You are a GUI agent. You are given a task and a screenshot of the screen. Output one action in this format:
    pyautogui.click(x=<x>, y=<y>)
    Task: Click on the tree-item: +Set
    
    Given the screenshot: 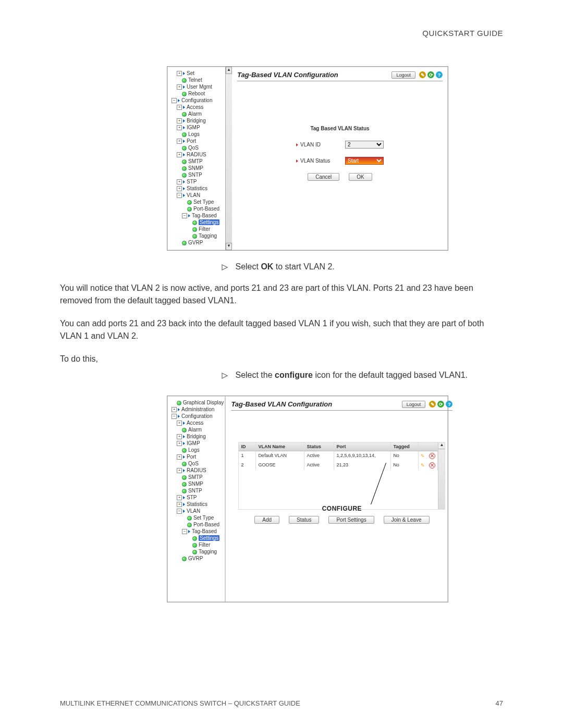 What is the action you would take?
    pyautogui.click(x=203, y=73)
    